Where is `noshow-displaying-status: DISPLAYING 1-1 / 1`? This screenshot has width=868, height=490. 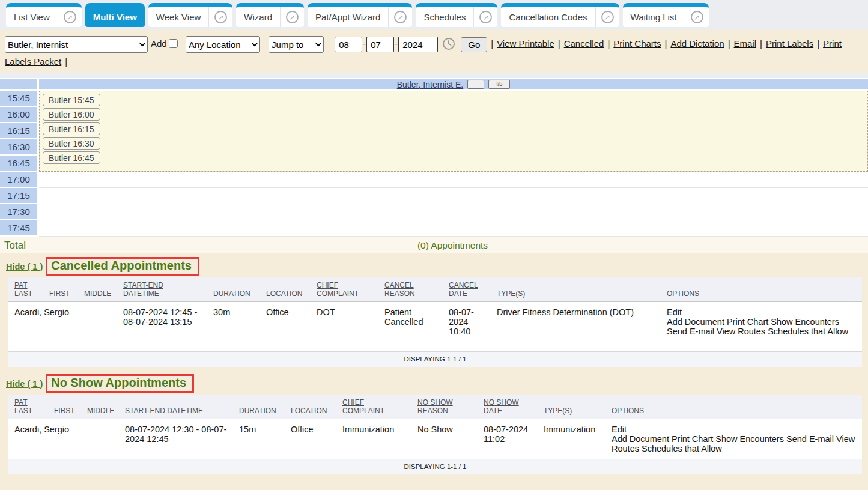
noshow-displaying-status: DISPLAYING 1-1 / 1 is located at coordinates (435, 467).